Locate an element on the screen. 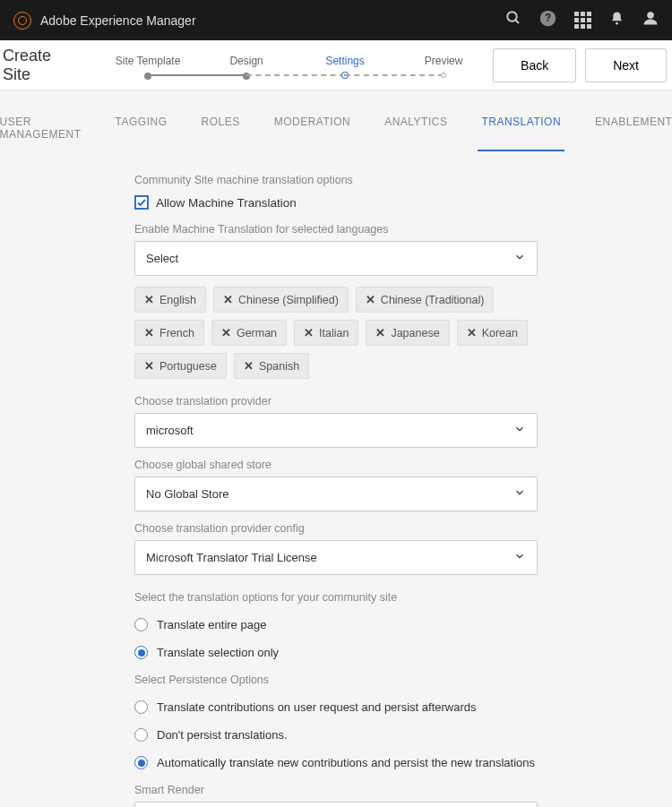 The height and width of the screenshot is (807, 672). chip-portuguese: ✕Portuguese is located at coordinates (181, 365).